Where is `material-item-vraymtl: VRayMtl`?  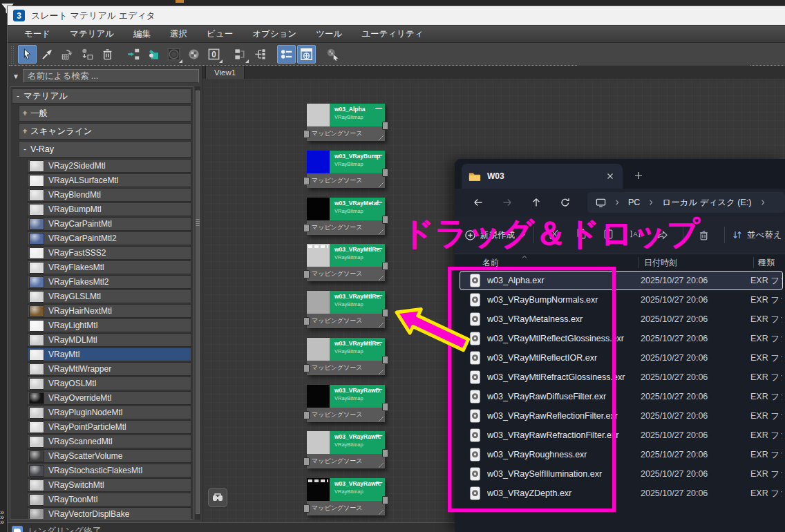 material-item-vraymtl: VRayMtl is located at coordinates (109, 354).